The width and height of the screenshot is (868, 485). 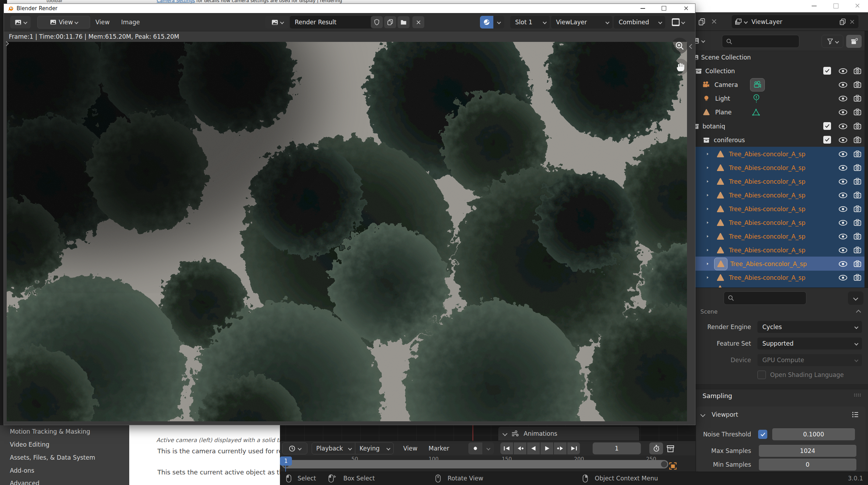 I want to click on collapse-chevron-icon, so click(x=505, y=434).